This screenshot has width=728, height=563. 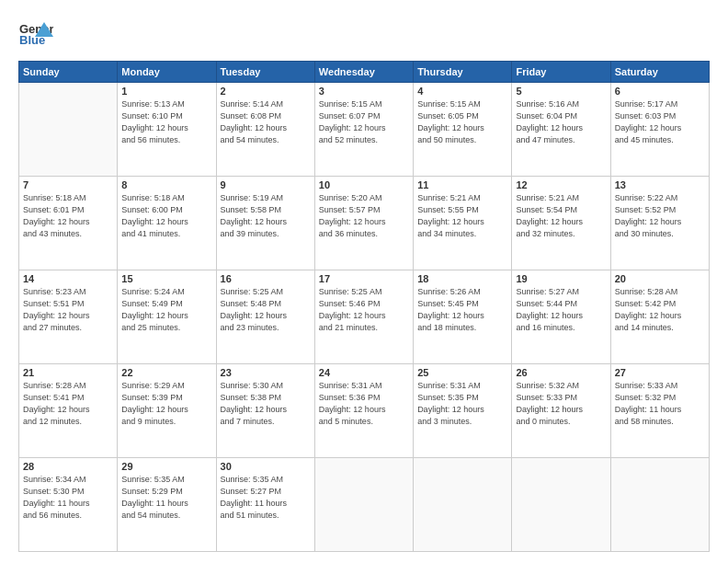 I want to click on calendar-cell: 25Sunrise: 5:31 AM Sunset: 5:35 PM Dayli…, so click(x=463, y=411).